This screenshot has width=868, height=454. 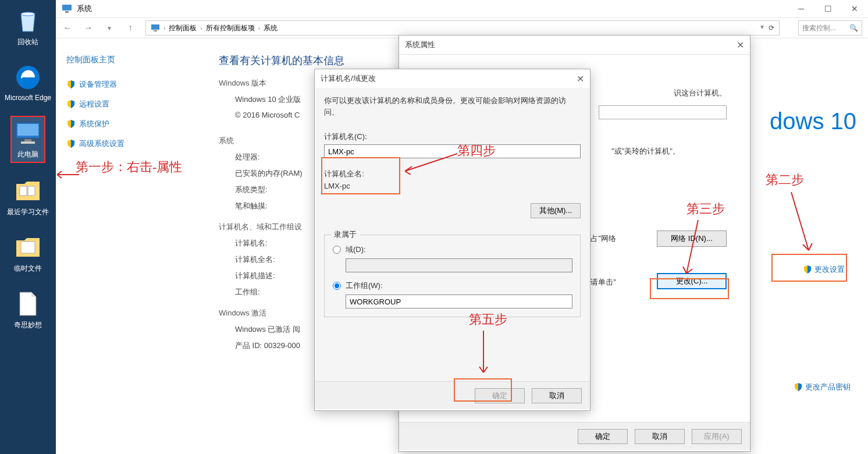 I want to click on minimize-button: ─, so click(x=801, y=9).